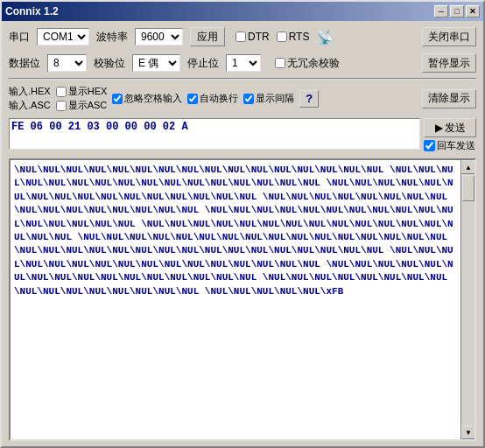  I want to click on dtr-checkbox-group: DTR, so click(252, 37).